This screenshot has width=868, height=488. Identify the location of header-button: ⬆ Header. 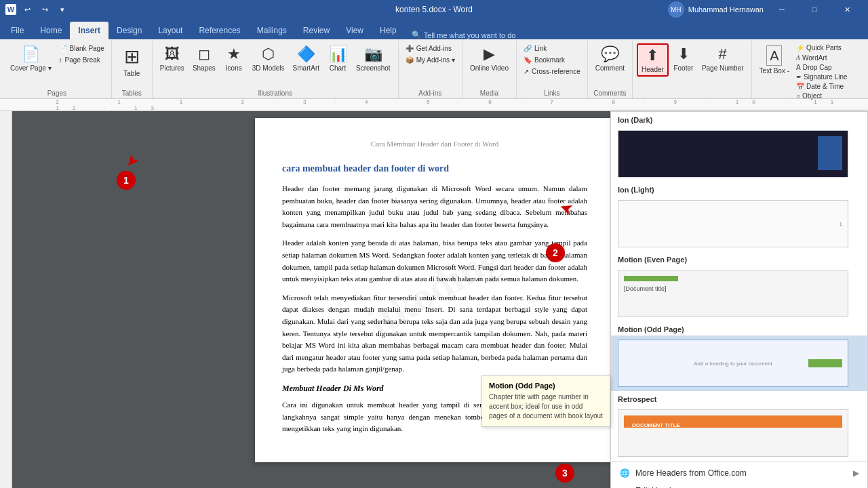
(652, 60).